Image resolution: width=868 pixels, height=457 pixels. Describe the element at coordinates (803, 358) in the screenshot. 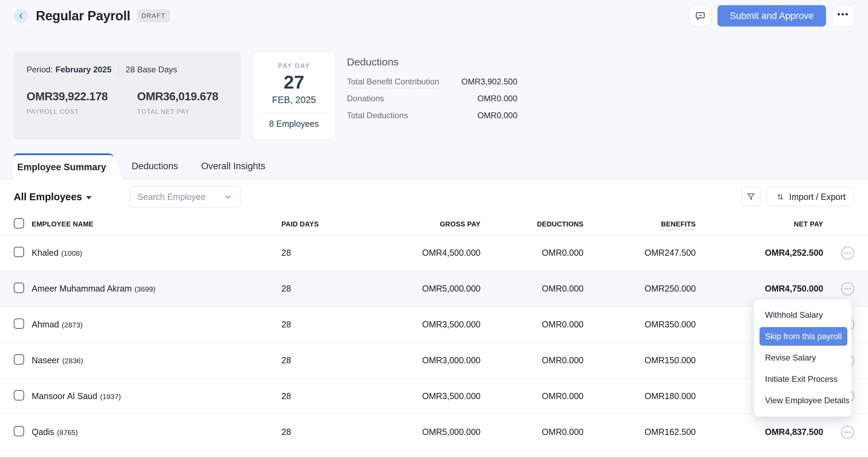

I see `row-context-menu: Withhold SalarySkip from this payrollRev…` at that location.